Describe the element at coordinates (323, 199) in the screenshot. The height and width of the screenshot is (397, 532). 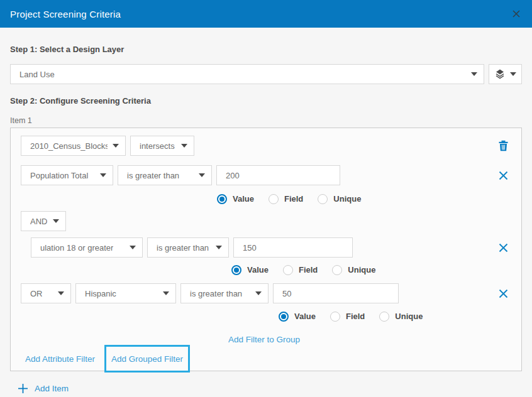
I see `filter1-radio-unique` at that location.